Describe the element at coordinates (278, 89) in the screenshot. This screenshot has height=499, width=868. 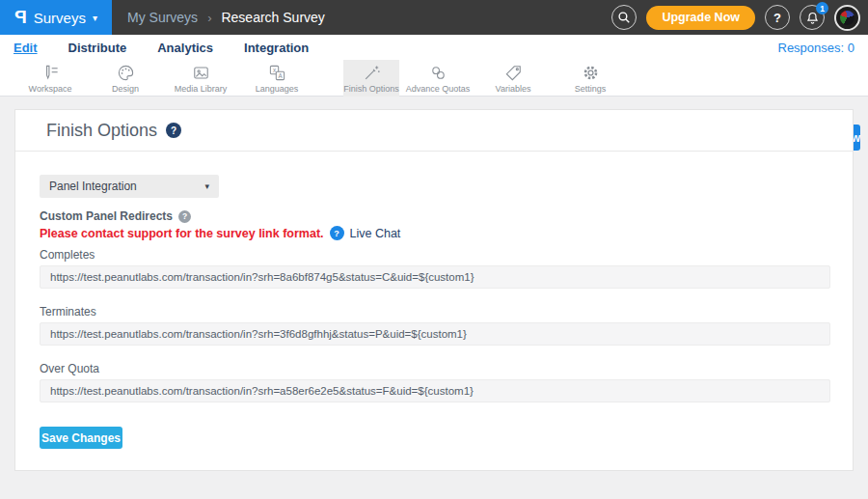
I see `toolbar-label: Languages` at that location.